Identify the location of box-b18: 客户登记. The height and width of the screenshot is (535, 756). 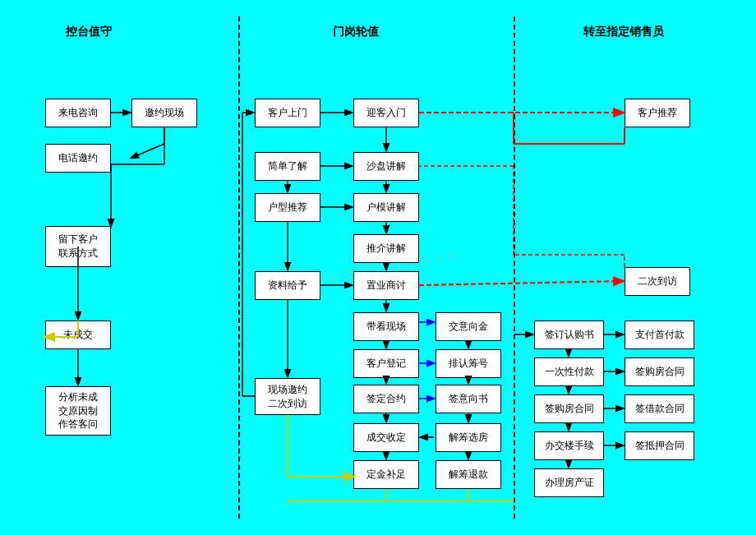
(386, 363).